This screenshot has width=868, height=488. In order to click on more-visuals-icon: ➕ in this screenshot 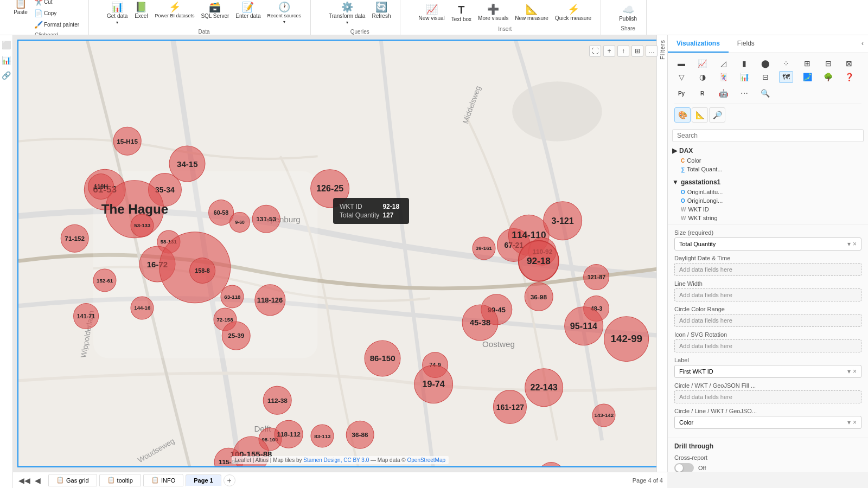, I will do `click(493, 9)`.